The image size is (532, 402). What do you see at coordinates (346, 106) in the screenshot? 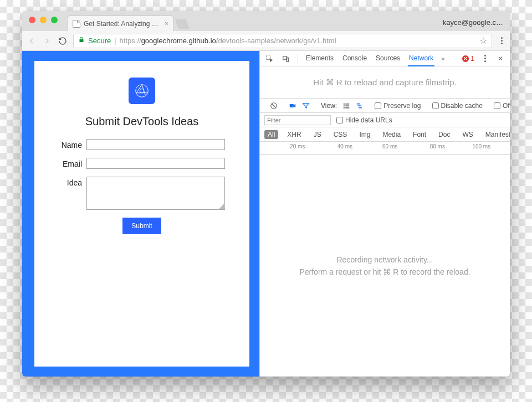
I see `list-view-icon` at bounding box center [346, 106].